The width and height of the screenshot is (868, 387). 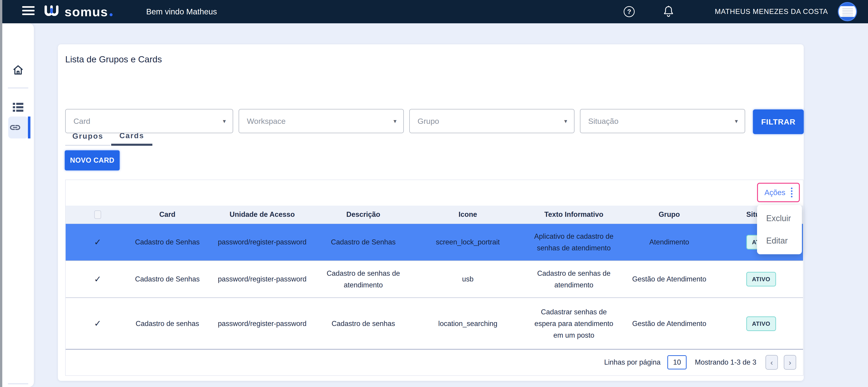 What do you see at coordinates (86, 12) in the screenshot?
I see `brand-name: somus` at bounding box center [86, 12].